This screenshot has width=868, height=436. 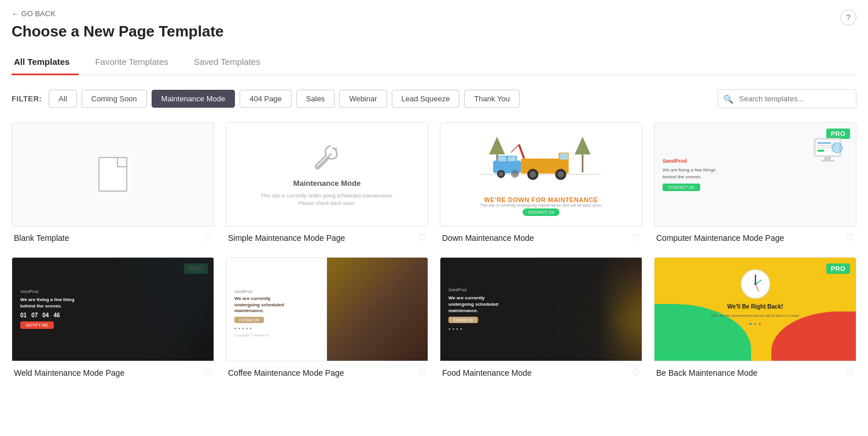 What do you see at coordinates (541, 184) in the screenshot?
I see `template-card-down-maintenance: WE'RE DOWN FOR MAINTENANCE This site is …` at bounding box center [541, 184].